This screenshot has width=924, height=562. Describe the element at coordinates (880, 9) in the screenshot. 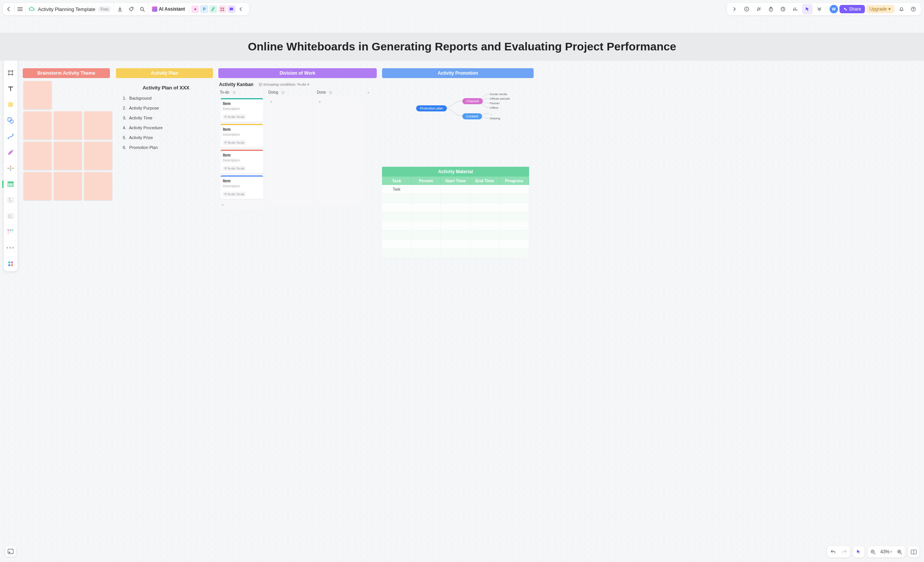

I see `upgrade-button: Upgrade ✦` at that location.